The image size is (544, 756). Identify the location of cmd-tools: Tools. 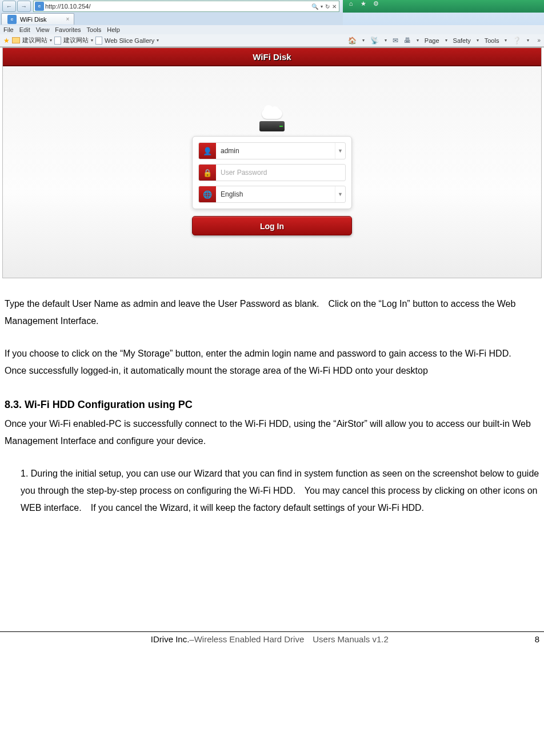
(492, 41).